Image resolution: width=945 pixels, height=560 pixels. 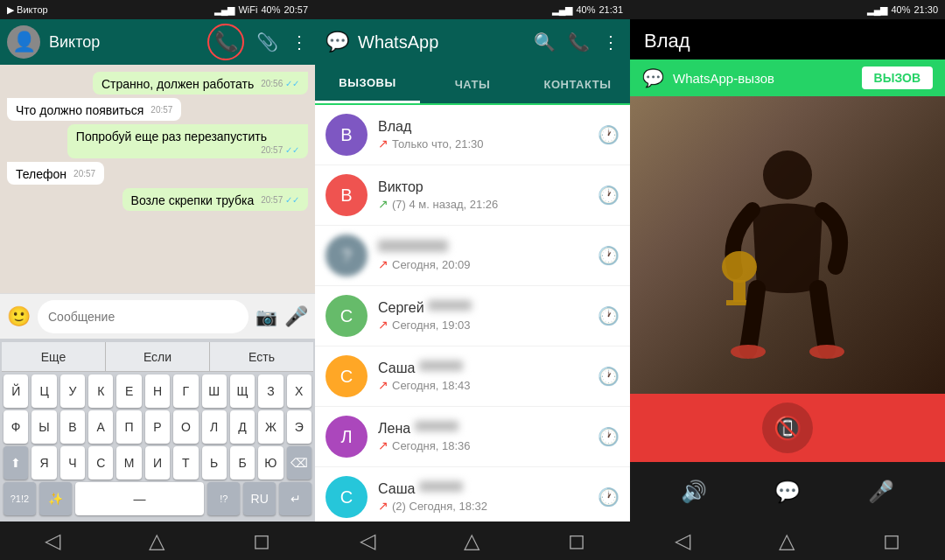 What do you see at coordinates (73, 463) in the screenshot?
I see `key-ч: Ч` at bounding box center [73, 463].